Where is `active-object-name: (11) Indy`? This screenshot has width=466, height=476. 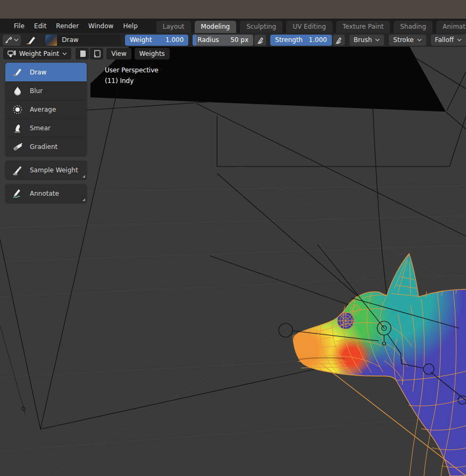 active-object-name: (11) Indy is located at coordinates (132, 81).